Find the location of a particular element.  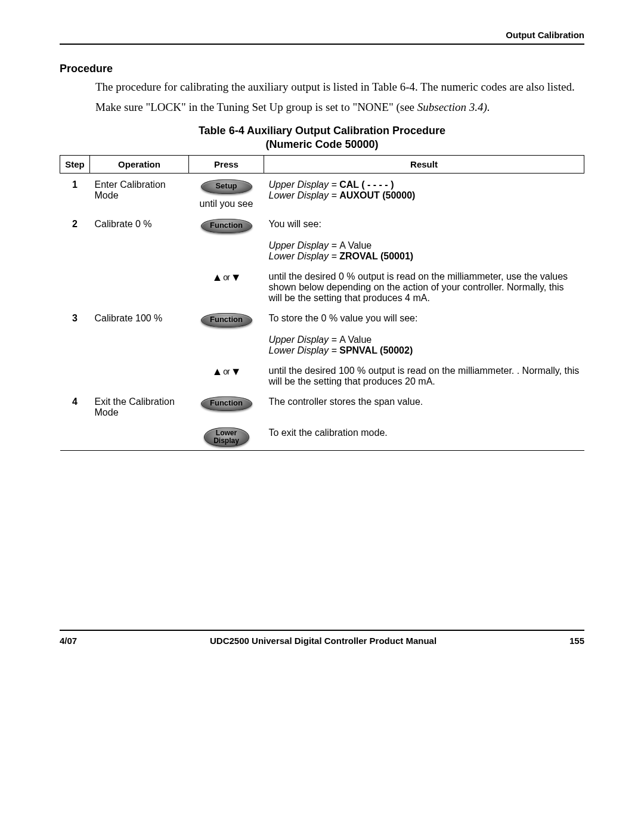

step-result: You will see: Upper Display = A Value Lo… is located at coordinates (425, 239).